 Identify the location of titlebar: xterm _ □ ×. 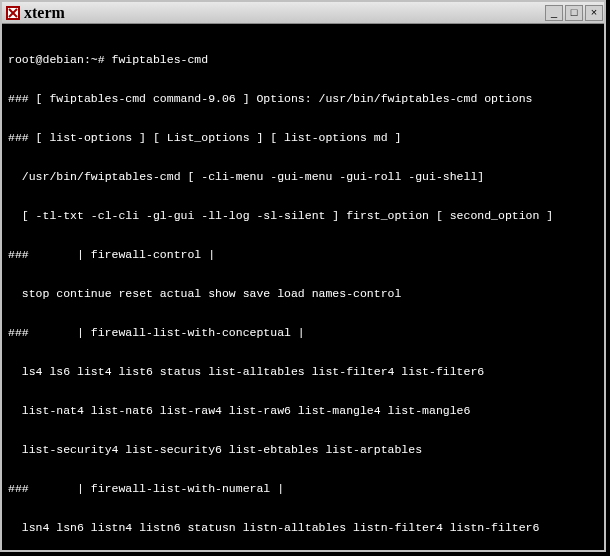
(303, 13).